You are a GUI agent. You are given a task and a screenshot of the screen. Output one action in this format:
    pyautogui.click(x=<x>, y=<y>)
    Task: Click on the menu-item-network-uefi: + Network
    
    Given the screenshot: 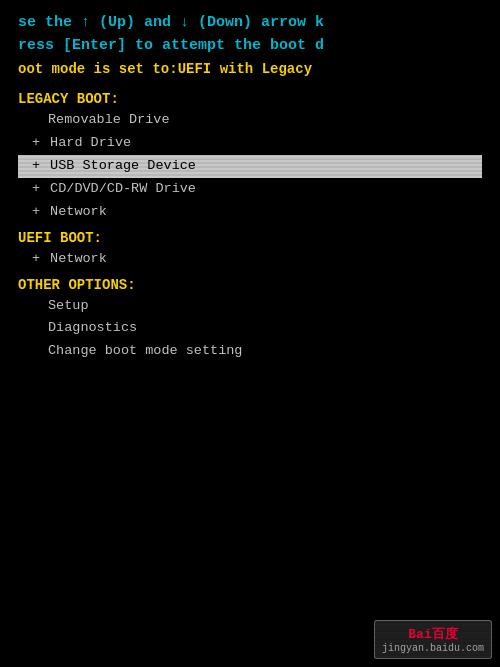 What is the action you would take?
    pyautogui.click(x=250, y=260)
    